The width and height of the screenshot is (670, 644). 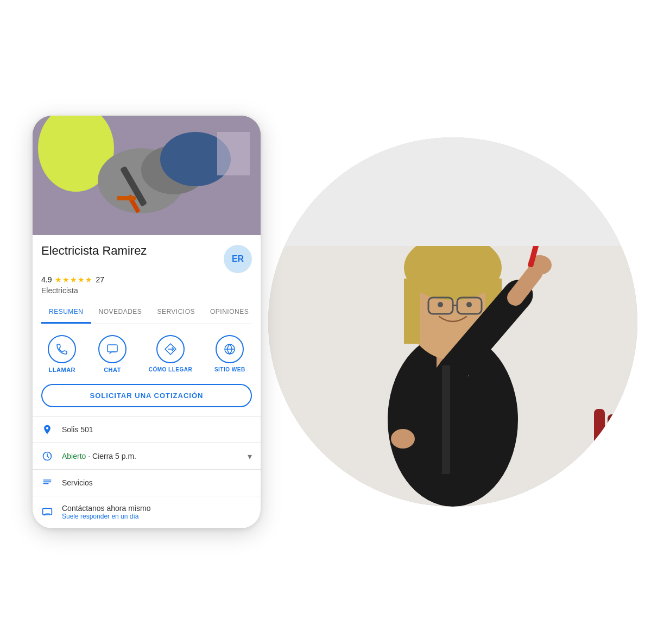 I want to click on star-2: ★, so click(x=66, y=280).